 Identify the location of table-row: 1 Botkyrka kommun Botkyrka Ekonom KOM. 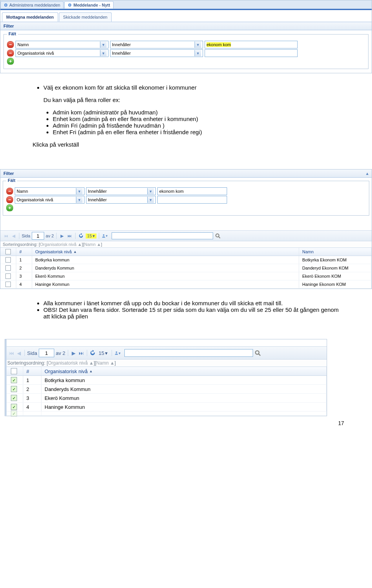
(186, 260).